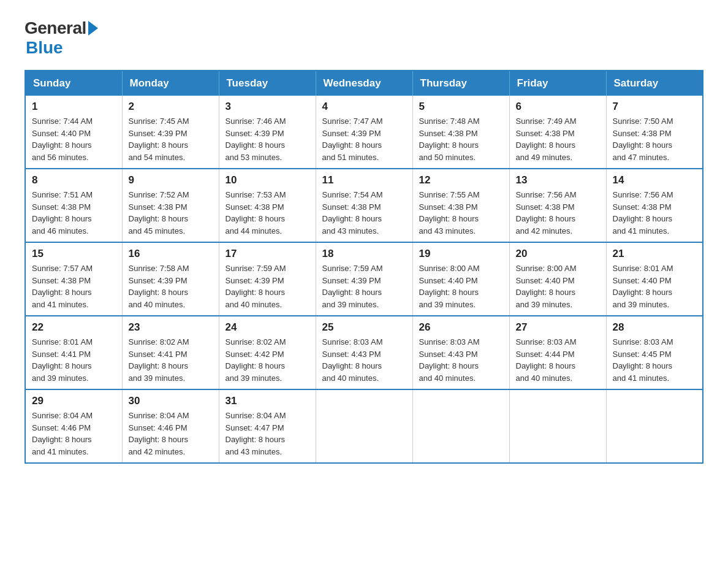 This screenshot has height=563, width=728. What do you see at coordinates (461, 139) in the screenshot?
I see `day-info: Sunrise: 7:48 AMSunset: 4:38 PMDaylight:…` at bounding box center [461, 139].